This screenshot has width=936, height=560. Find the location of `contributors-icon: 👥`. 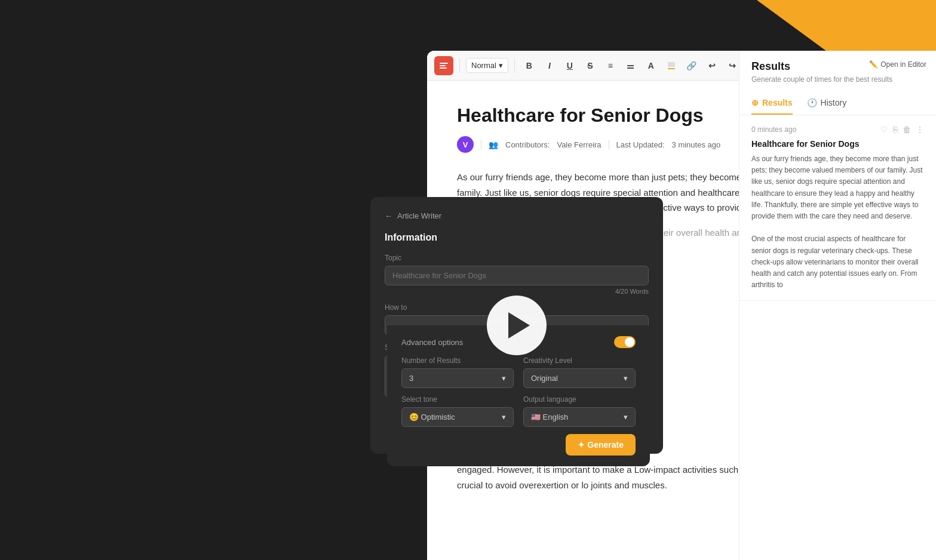

contributors-icon: 👥 is located at coordinates (493, 144).